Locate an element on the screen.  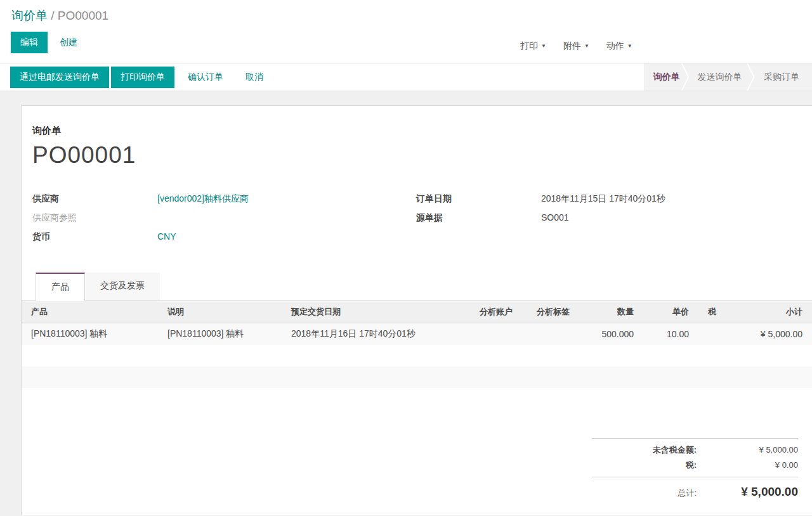
breadcrumb-current: PO00001 is located at coordinates (83, 15).